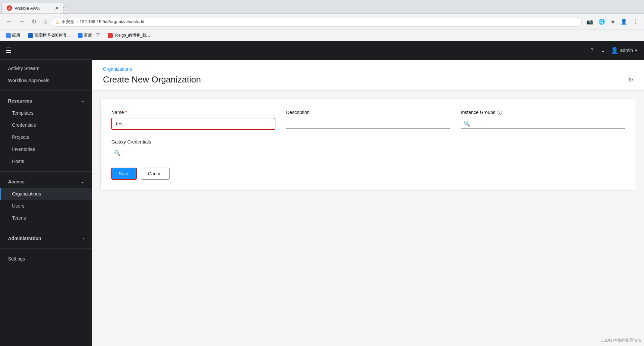 This screenshot has height=346, width=644. What do you see at coordinates (193, 153) in the screenshot?
I see `galaxy-credentials-input` at bounding box center [193, 153].